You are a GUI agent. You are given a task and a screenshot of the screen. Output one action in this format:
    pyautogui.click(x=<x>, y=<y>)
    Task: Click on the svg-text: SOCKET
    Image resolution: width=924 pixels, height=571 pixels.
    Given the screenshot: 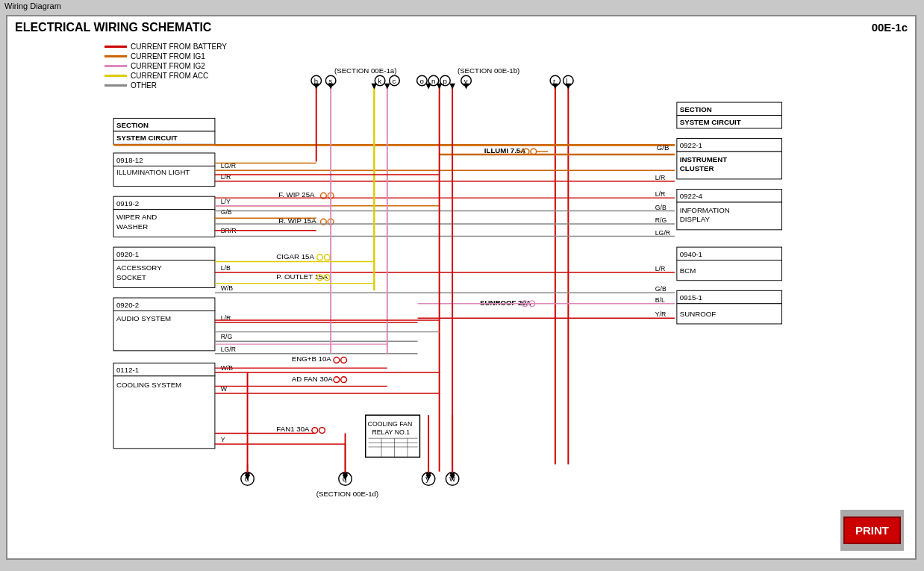 What is the action you would take?
    pyautogui.click(x=131, y=278)
    